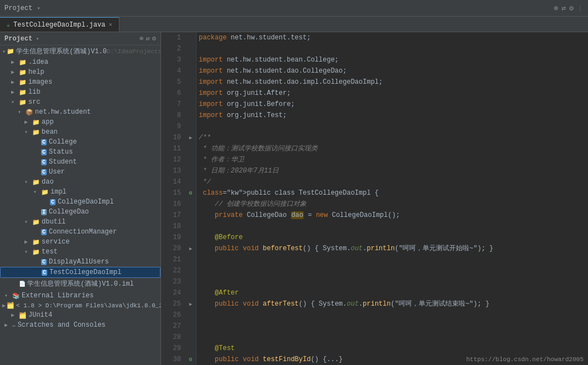 The width and height of the screenshot is (588, 365). Describe the element at coordinates (80, 212) in the screenshot. I see `sidebar-item-collegedao: ▶ I CollegeDao` at that location.